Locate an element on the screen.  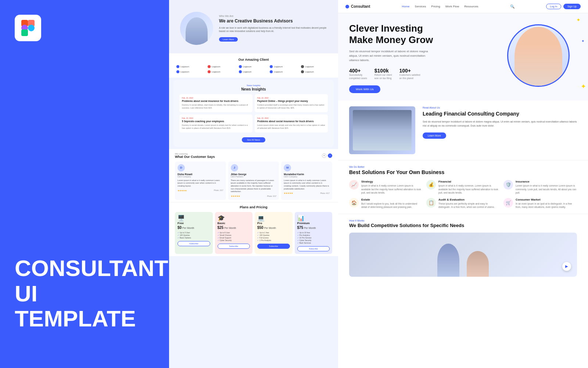
testimonials-next-button: › is located at coordinates (330, 156).